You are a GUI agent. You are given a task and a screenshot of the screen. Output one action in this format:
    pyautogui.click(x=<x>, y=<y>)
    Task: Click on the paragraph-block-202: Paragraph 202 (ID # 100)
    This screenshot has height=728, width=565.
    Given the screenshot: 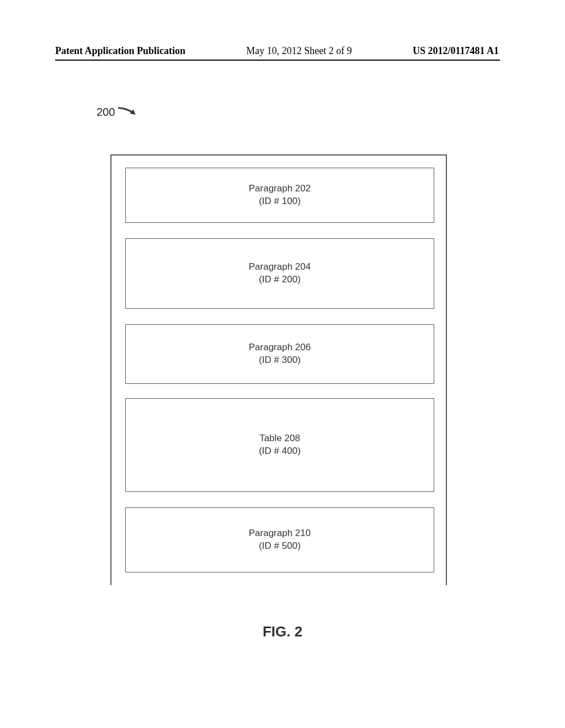 What is the action you would take?
    pyautogui.click(x=280, y=195)
    